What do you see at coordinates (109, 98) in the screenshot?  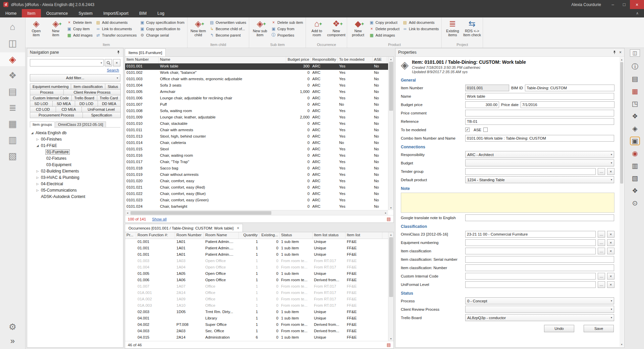 I see `filter-trello-card: Trello Card` at bounding box center [109, 98].